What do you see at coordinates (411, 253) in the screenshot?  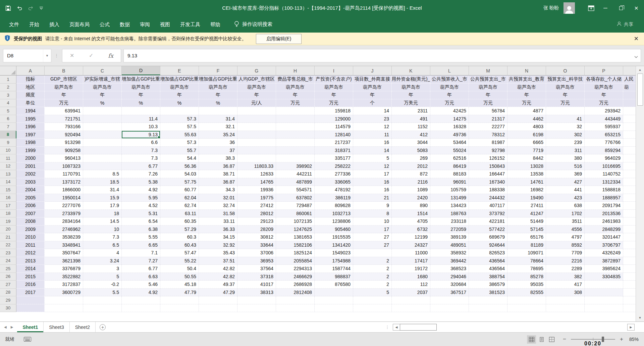 I see `cell-K23: 11000` at bounding box center [411, 253].